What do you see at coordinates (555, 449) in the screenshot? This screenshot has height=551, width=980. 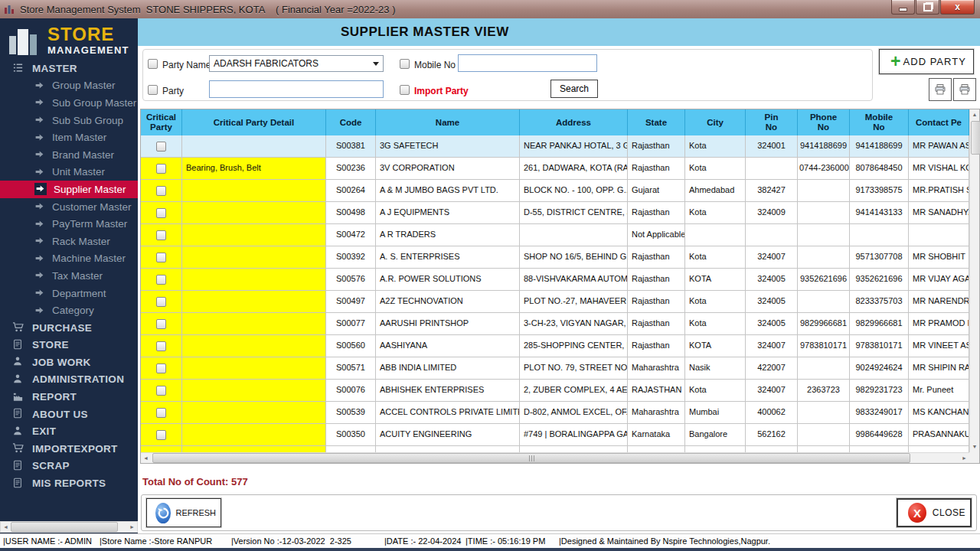 I see `table-row` at bounding box center [555, 449].